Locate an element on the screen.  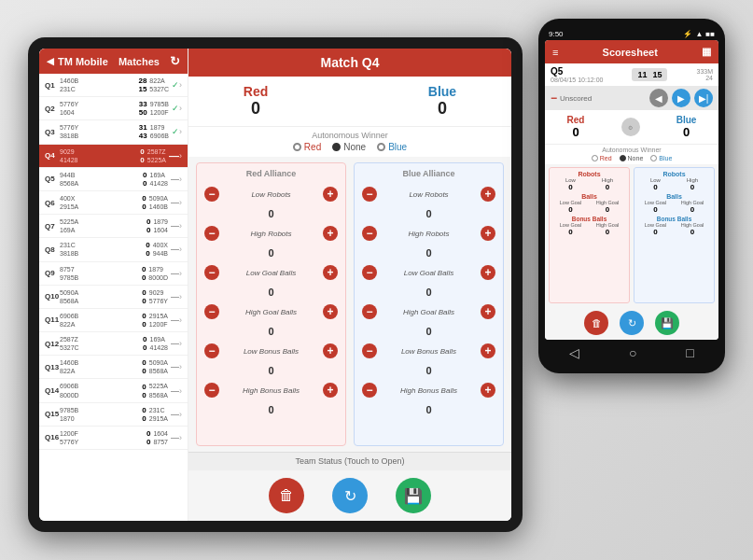
phone-home-icon: ○ is located at coordinates (633, 353).